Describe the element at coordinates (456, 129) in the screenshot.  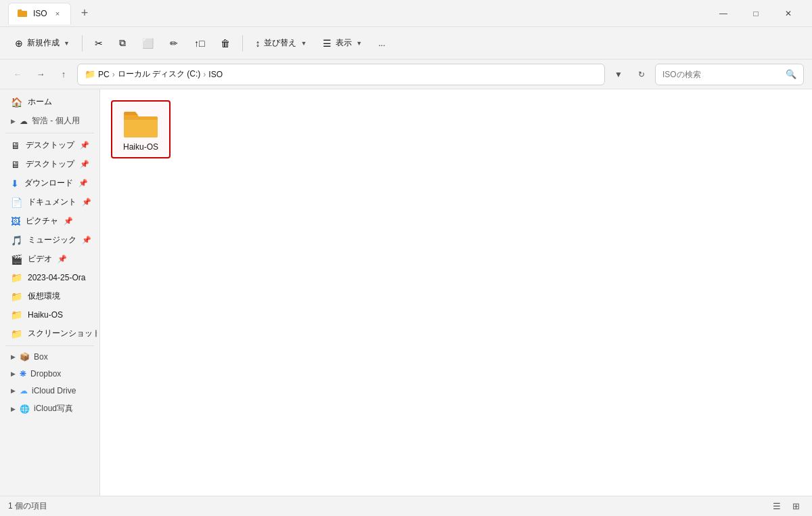
I see `folder-grid: Haiku-OS` at that location.